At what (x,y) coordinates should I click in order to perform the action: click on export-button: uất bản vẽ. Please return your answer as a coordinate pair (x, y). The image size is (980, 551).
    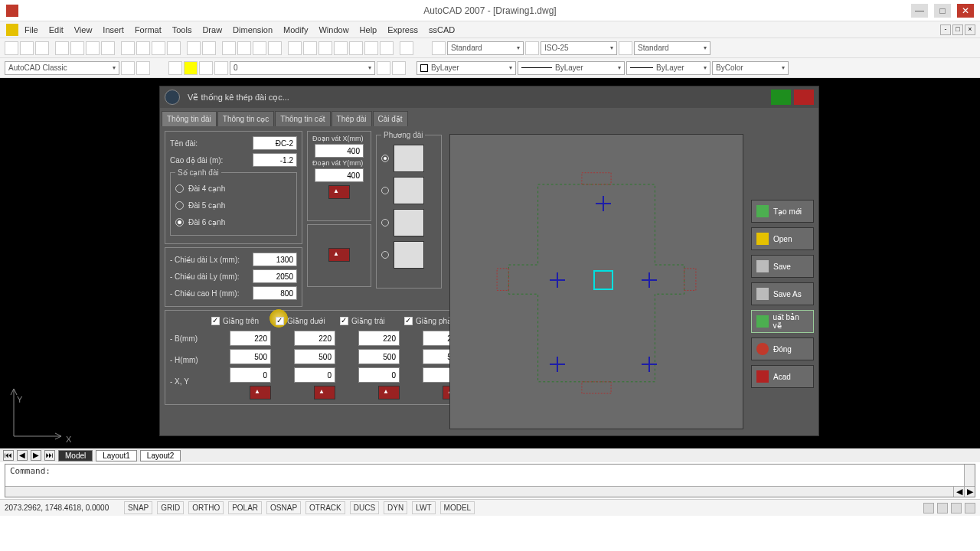
    Looking at the image, I should click on (782, 321).